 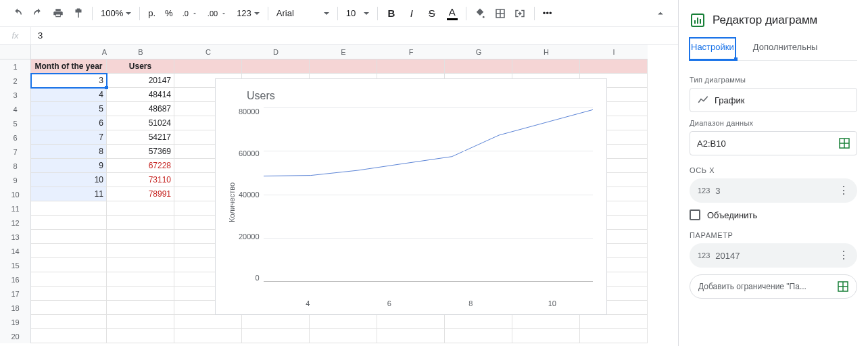 What do you see at coordinates (16, 208) in the screenshot?
I see `row-header: 11` at bounding box center [16, 208].